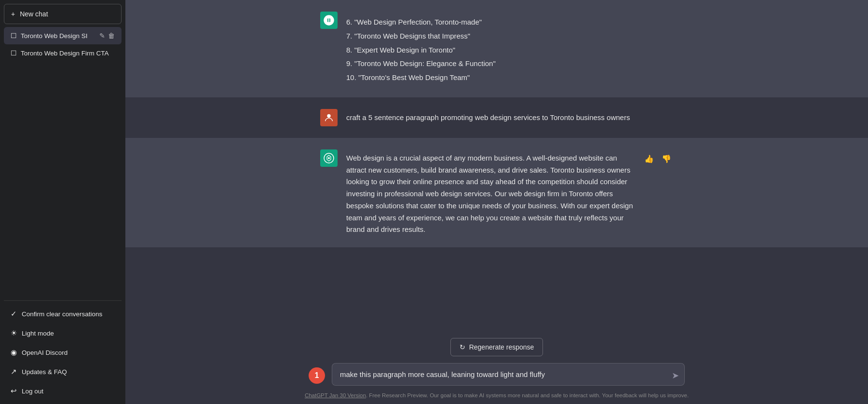  Describe the element at coordinates (107, 36) in the screenshot. I see `chat-item-actions: ✎ 🗑` at that location.